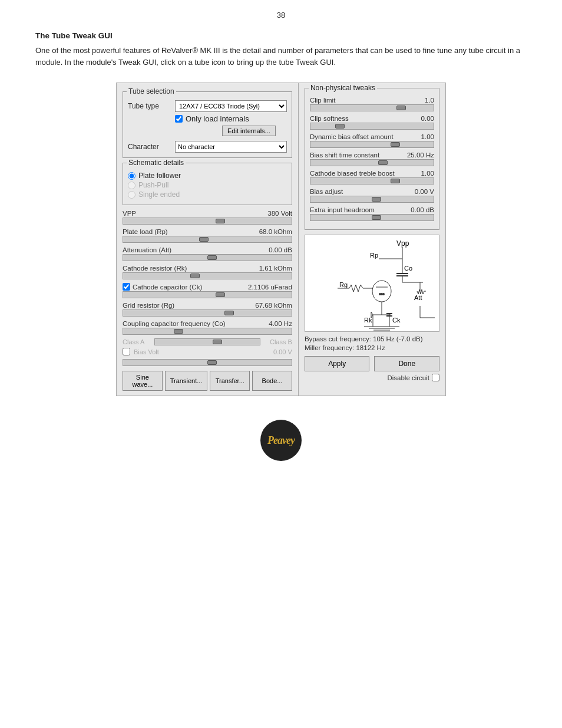 Image resolution: width=562 pixels, height=728 pixels. Describe the element at coordinates (273, 305) in the screenshot. I see `grid-resistor-value: 67.68 kOhm` at that location.